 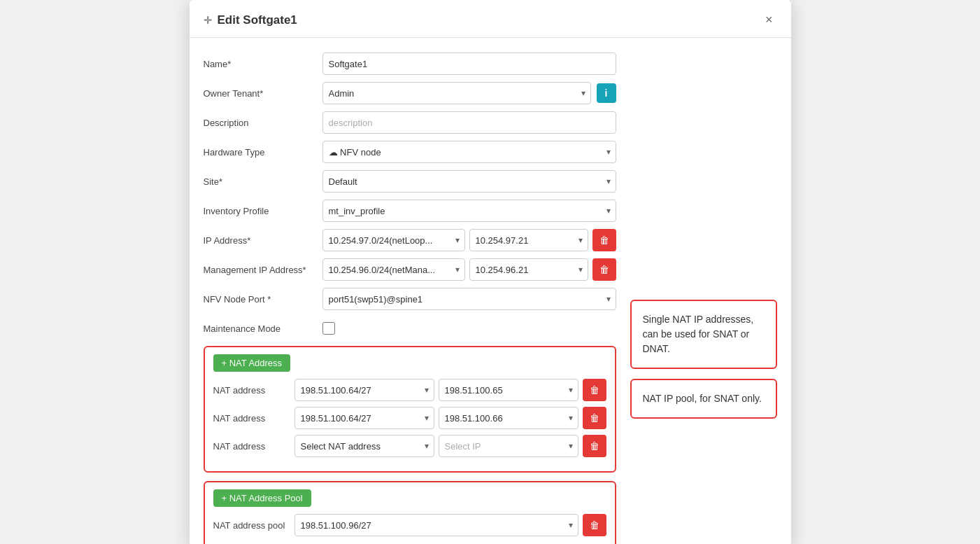 I want to click on ip-address-row: IP Address* 10.254.97.0/24(netLoop... 10…, so click(x=410, y=240).